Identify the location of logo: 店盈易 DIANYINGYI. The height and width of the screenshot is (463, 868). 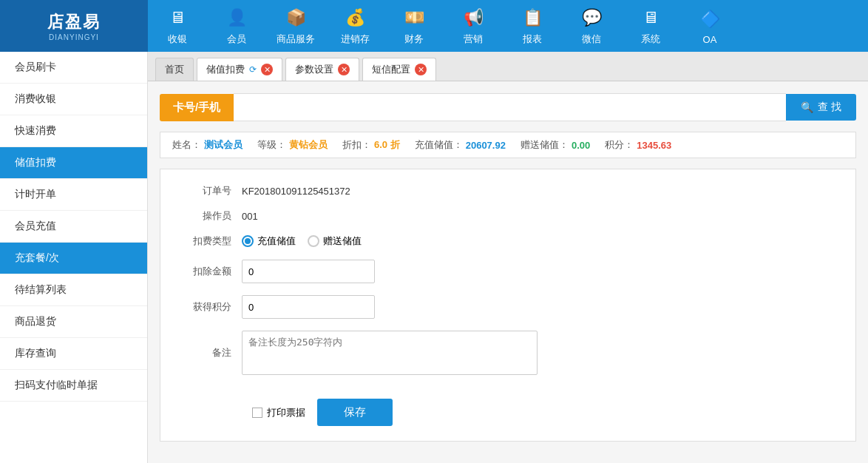
(74, 26).